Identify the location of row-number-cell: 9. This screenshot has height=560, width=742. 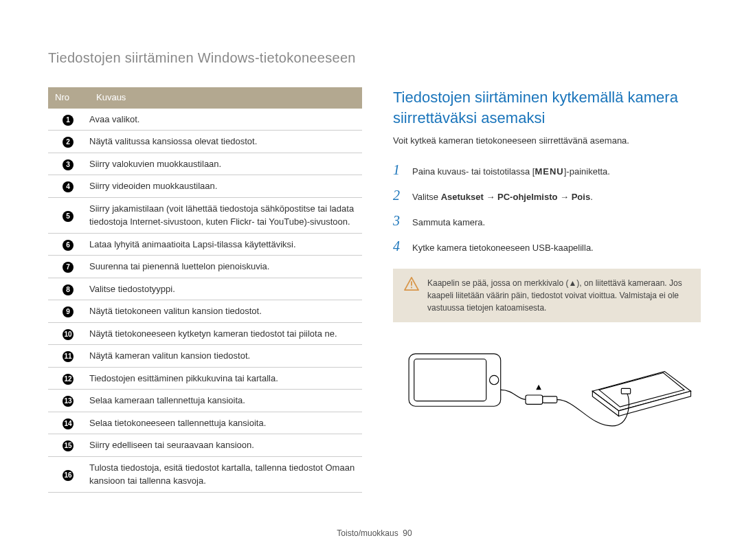
(69, 312).